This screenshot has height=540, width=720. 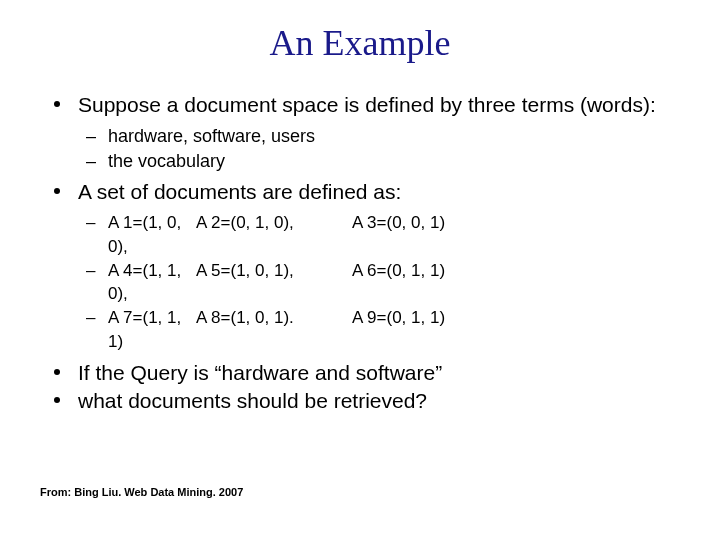 I want to click on bullet-1: Suppose a document space is defined by t…, so click(x=360, y=105).